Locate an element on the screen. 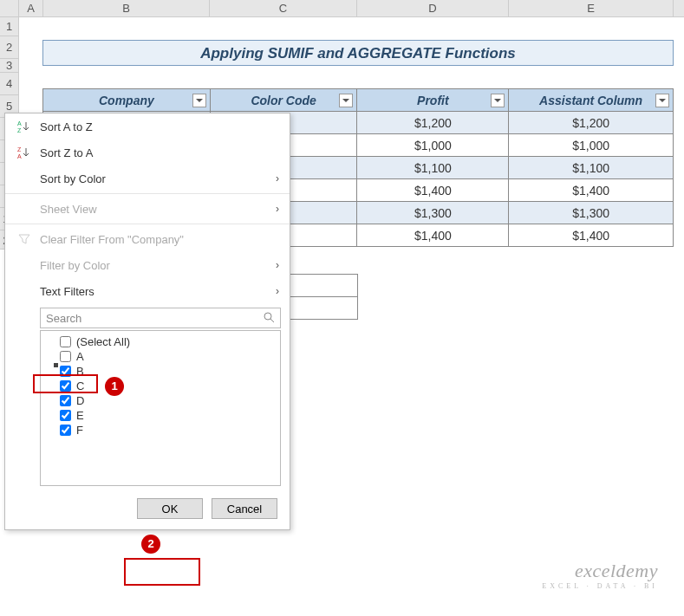 This screenshot has height=616, width=684. tree-item-a: A is located at coordinates (160, 357).